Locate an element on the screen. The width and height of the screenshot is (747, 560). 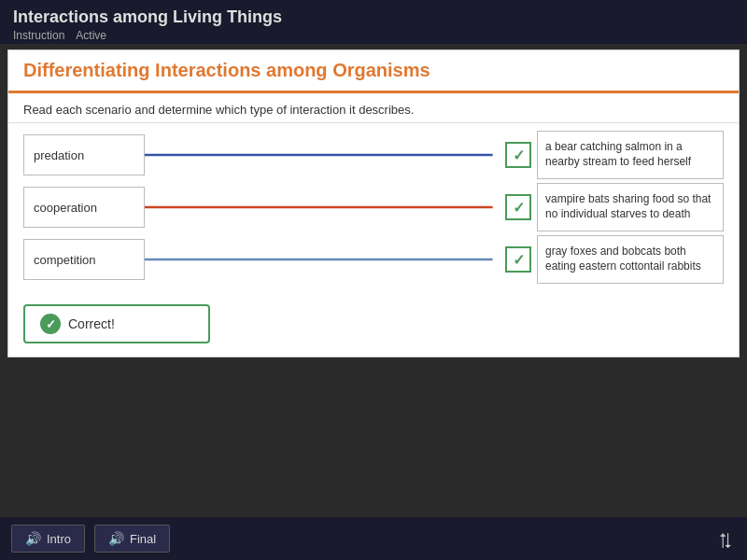
bottom-bar: 🔊 Intro 🔊 Final ⮁ is located at coordinates (374, 539).